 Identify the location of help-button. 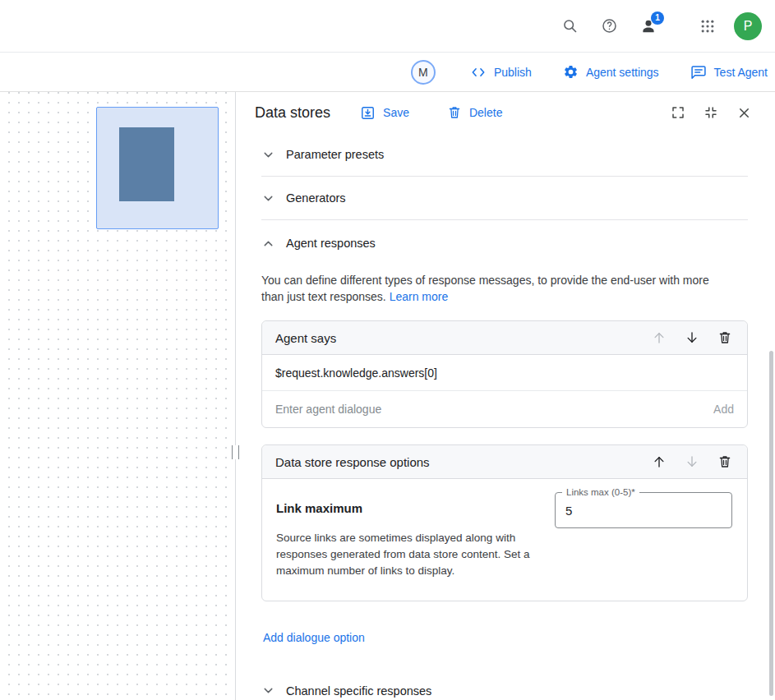
(609, 26).